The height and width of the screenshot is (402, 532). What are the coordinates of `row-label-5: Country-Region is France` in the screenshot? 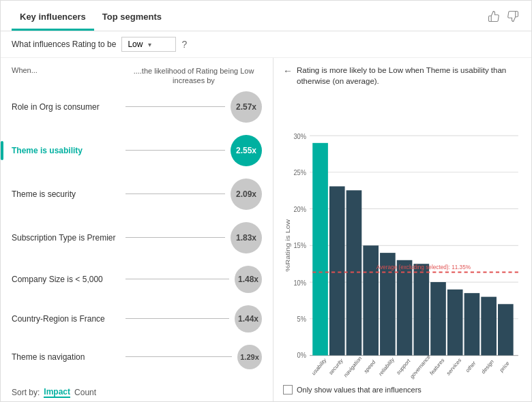 It's located at (68, 319).